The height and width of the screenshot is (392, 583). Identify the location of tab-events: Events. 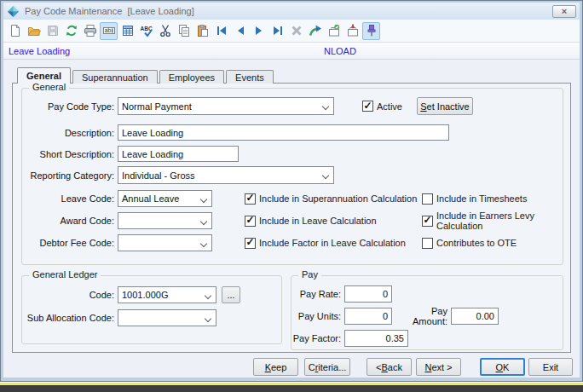
(250, 77).